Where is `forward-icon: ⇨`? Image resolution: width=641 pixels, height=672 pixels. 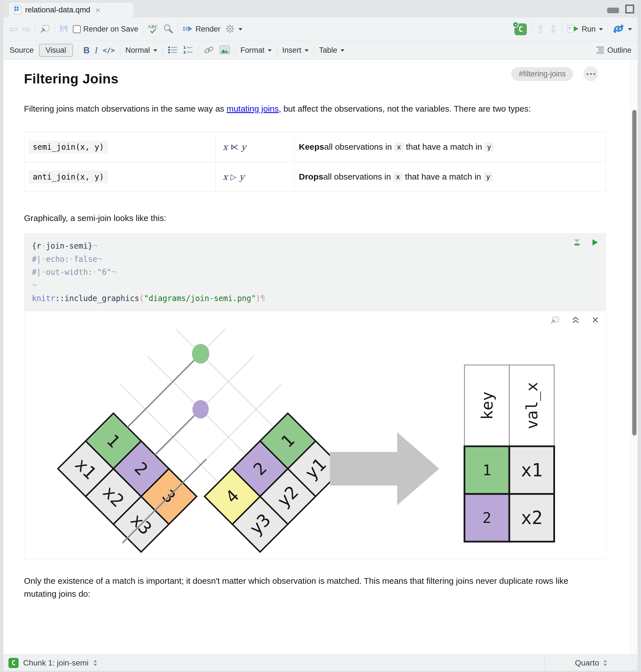
forward-icon: ⇨ is located at coordinates (26, 29).